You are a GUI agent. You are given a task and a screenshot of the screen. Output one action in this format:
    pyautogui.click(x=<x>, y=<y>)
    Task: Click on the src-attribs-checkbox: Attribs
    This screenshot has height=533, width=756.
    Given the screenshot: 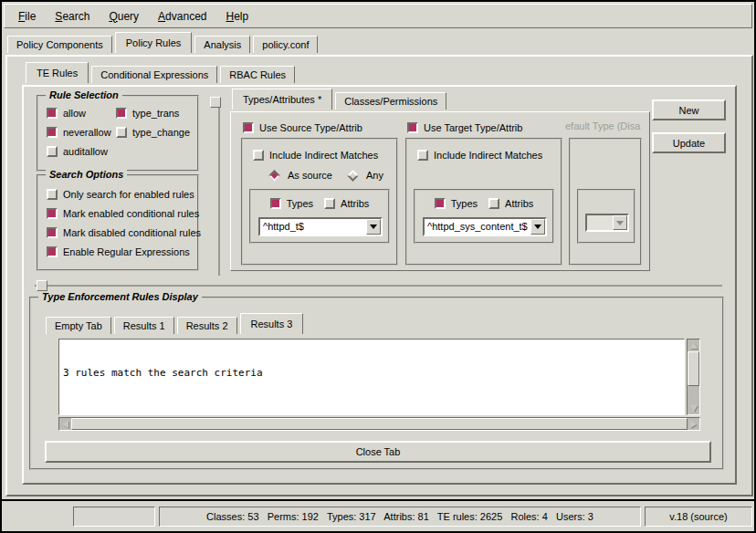 What is the action you would take?
    pyautogui.click(x=347, y=204)
    